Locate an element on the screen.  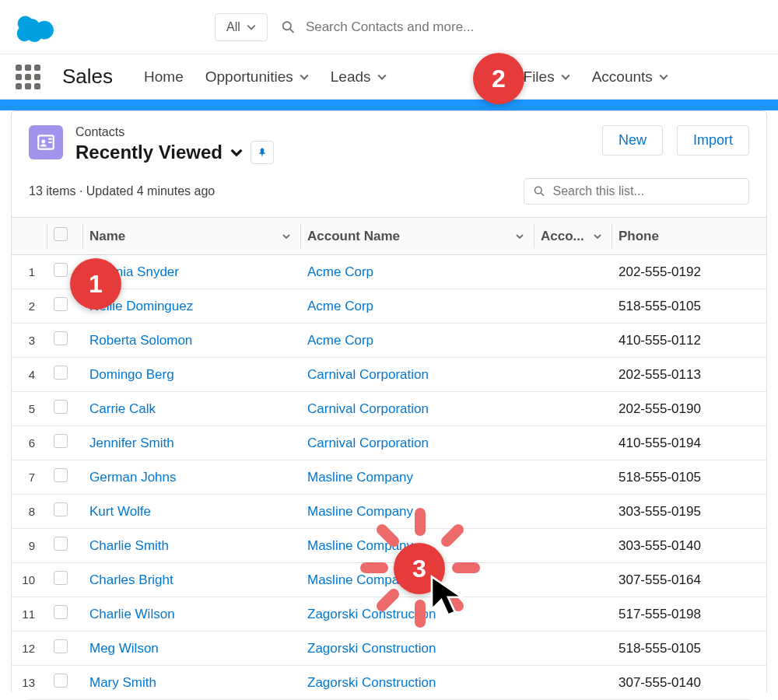
object-label: Contacts is located at coordinates (174, 132).